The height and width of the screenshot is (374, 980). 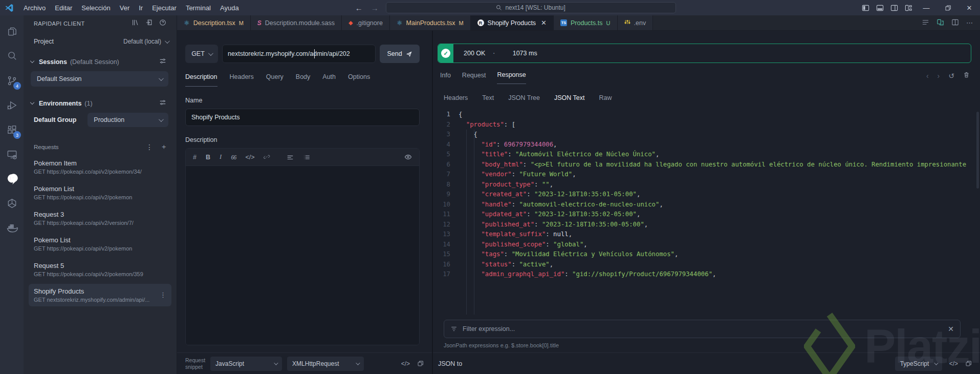 What do you see at coordinates (329, 80) in the screenshot?
I see `tab-auth: Auth` at bounding box center [329, 80].